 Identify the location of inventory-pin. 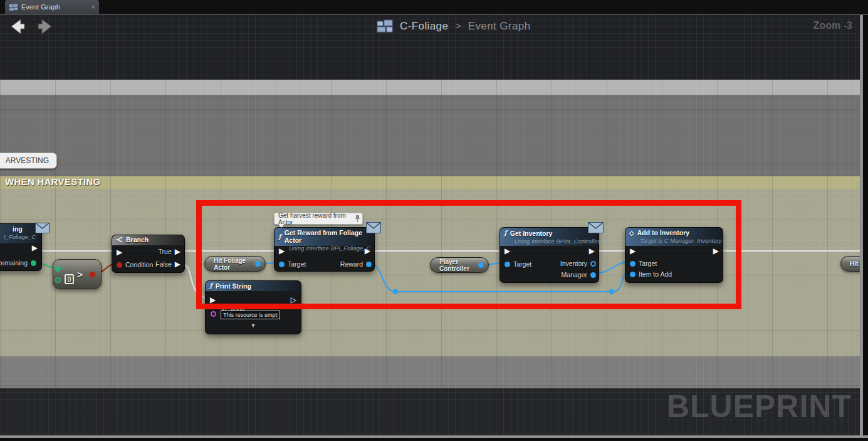
(593, 263).